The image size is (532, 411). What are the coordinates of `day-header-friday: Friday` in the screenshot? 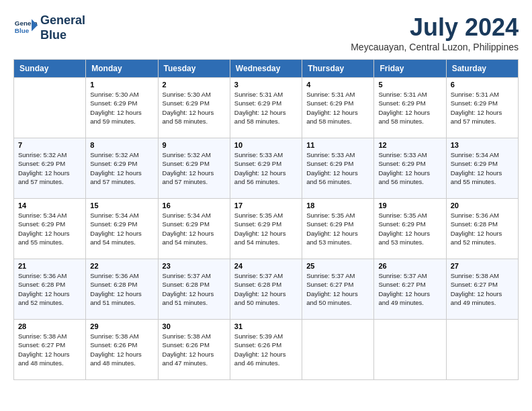 It's located at (410, 68).